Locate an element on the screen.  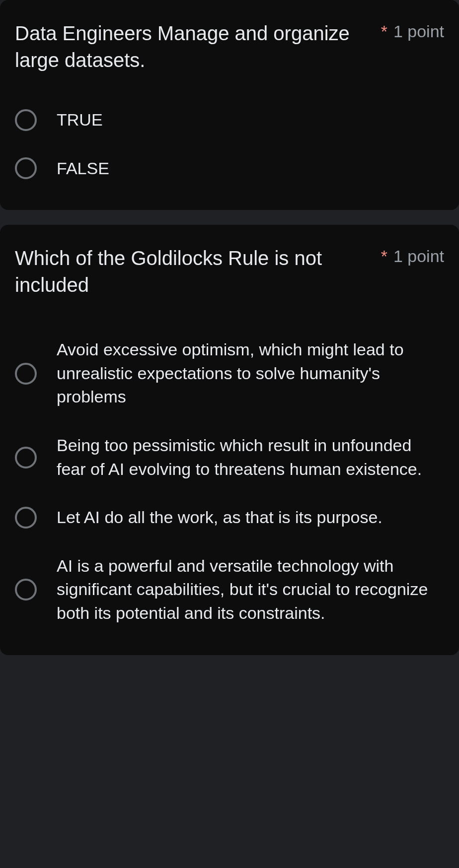
option-false: FALSE is located at coordinates (230, 169).